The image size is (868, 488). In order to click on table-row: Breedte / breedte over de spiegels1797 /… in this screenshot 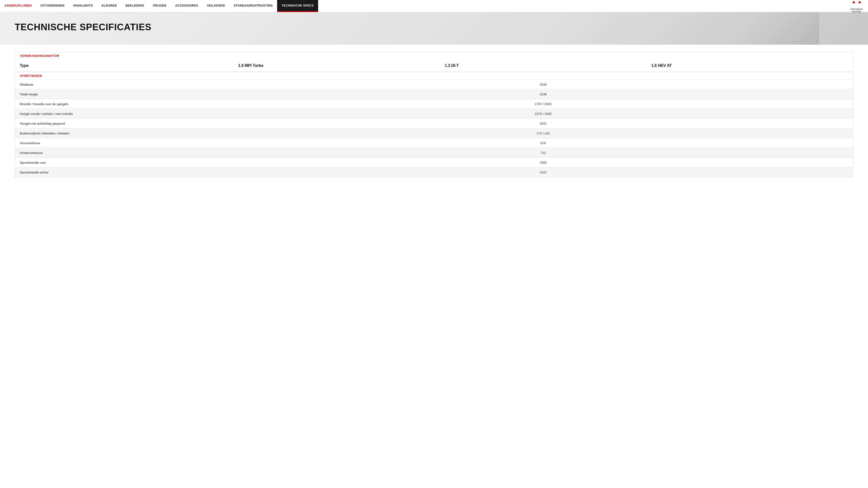, I will do `click(434, 104)`.